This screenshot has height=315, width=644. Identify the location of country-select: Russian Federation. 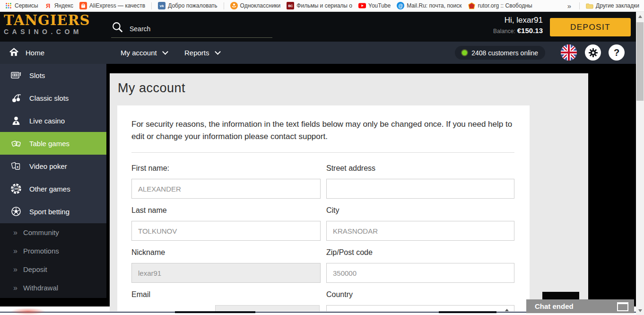
(420, 308).